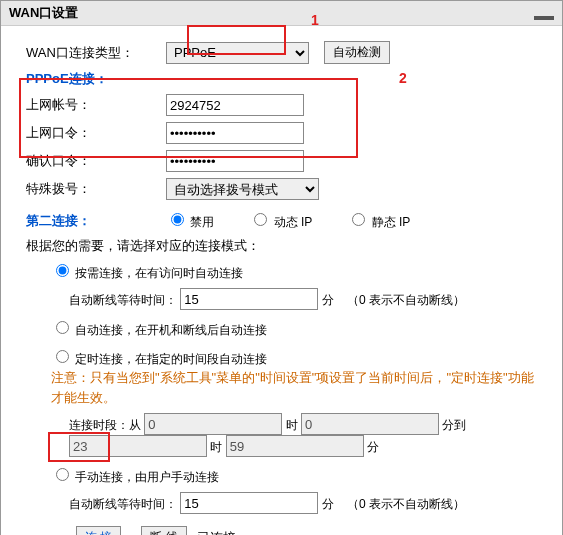 Image resolution: width=563 pixels, height=535 pixels. Describe the element at coordinates (357, 52) in the screenshot. I see `autodetect-button: 自动检测` at that location.